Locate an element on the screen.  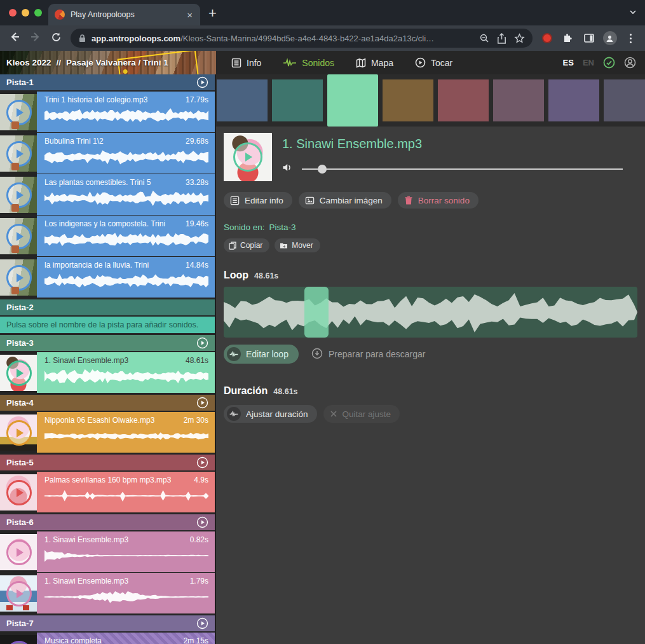
delete-sound-button: Borrar sonido is located at coordinates (438, 200).